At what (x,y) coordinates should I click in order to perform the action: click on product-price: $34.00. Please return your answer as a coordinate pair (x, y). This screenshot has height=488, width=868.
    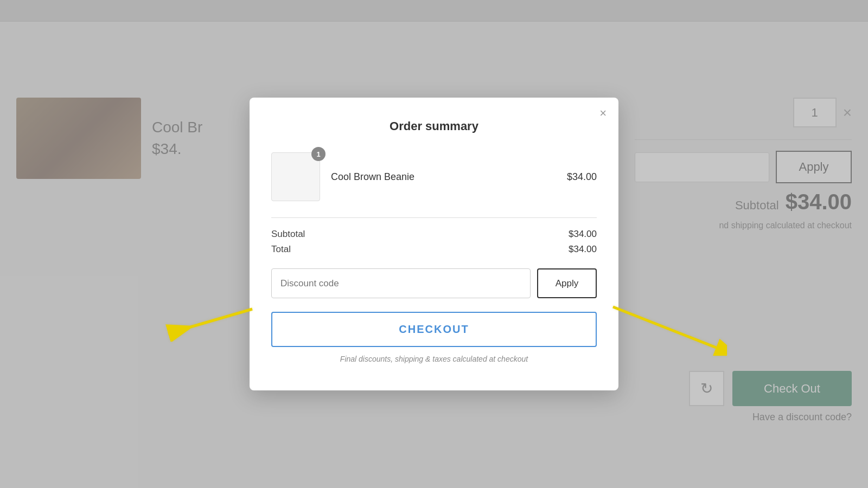
    Looking at the image, I should click on (582, 177).